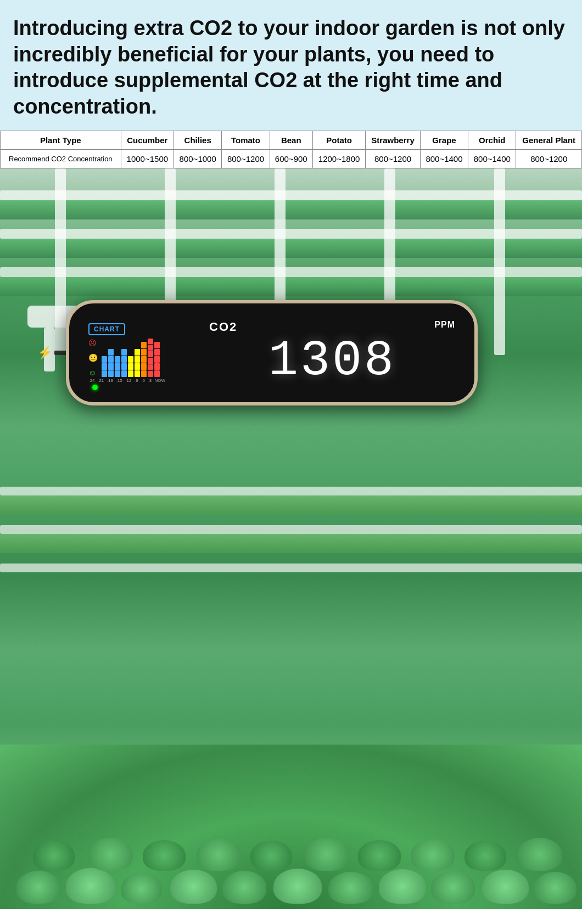 This screenshot has width=582, height=924. Describe the element at coordinates (444, 140) in the screenshot. I see `col-grape: Grape` at that location.